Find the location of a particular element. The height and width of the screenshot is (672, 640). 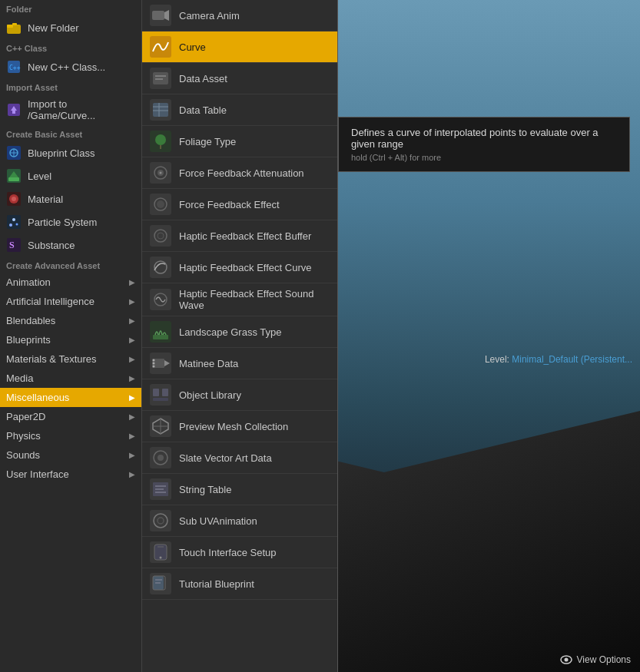

level-info: Level: Minimal_Default (Persistent... is located at coordinates (559, 359).